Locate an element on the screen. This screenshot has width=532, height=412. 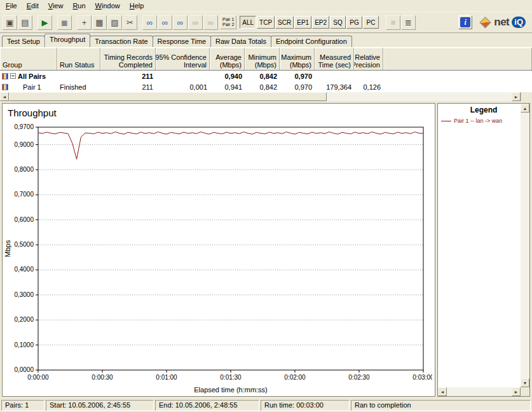
filter-ep1-button: EP1 is located at coordinates (303, 22).